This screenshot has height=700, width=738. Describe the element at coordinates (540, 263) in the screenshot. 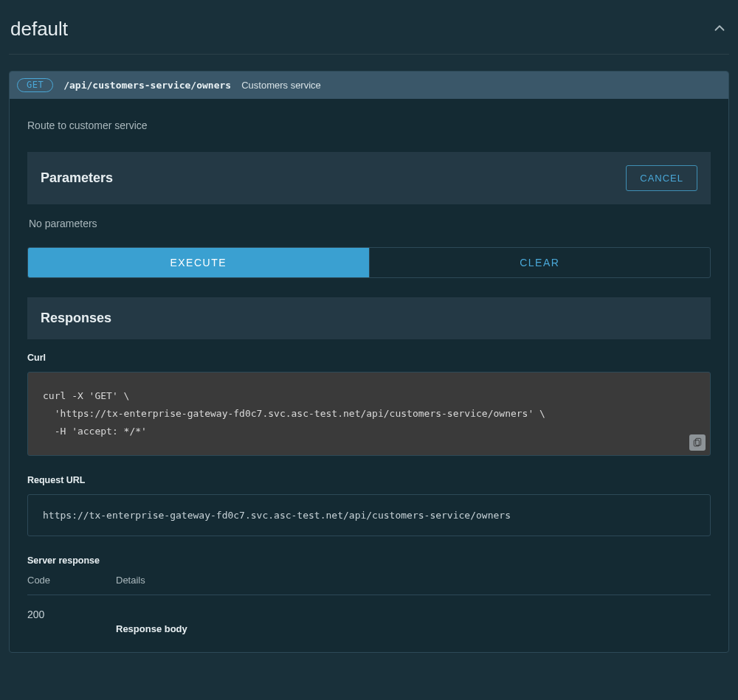

I see `clear-button: CLEAR` at that location.